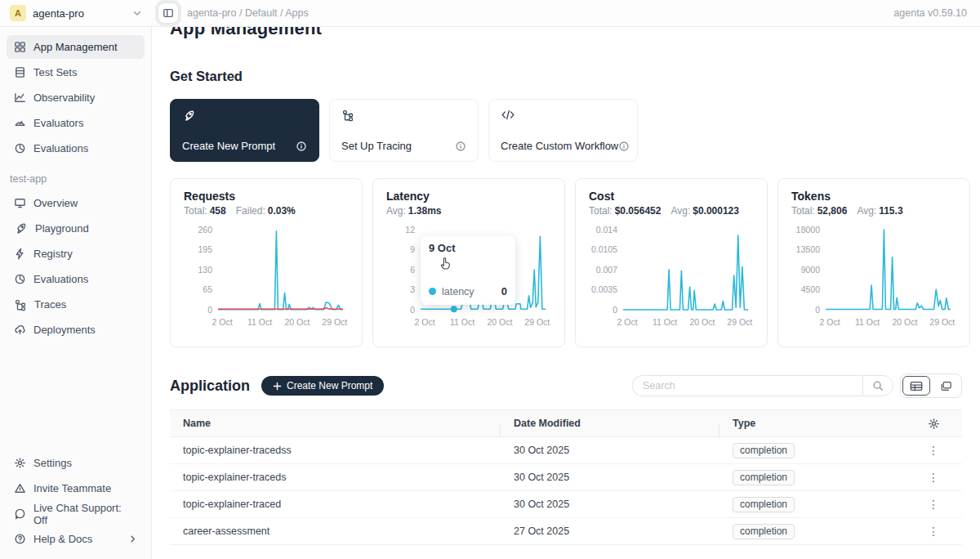  Describe the element at coordinates (75, 123) in the screenshot. I see `sidebar-item-evaluators: Evaluators` at that location.